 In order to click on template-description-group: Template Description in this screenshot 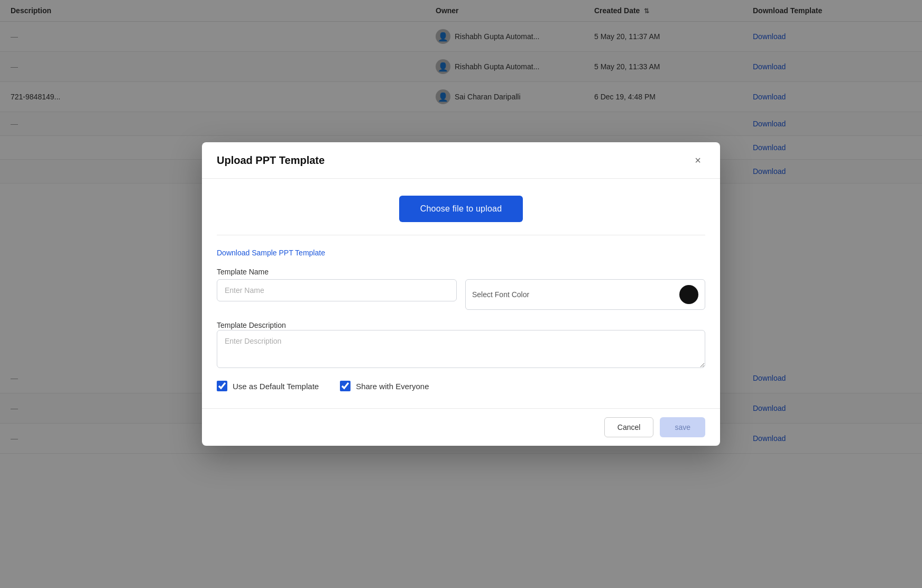, I will do `click(461, 345)`.